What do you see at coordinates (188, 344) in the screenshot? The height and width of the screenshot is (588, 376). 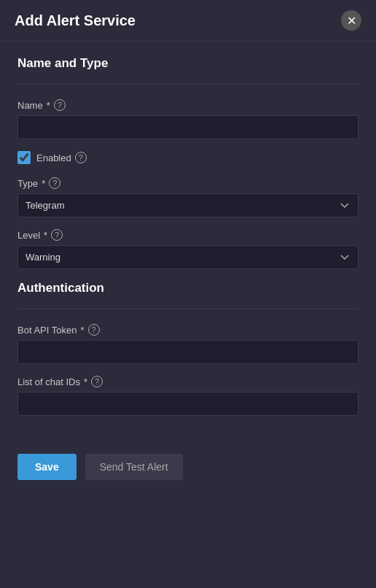 I see `bot-api-token-group: Bot API Token* ?` at bounding box center [188, 344].